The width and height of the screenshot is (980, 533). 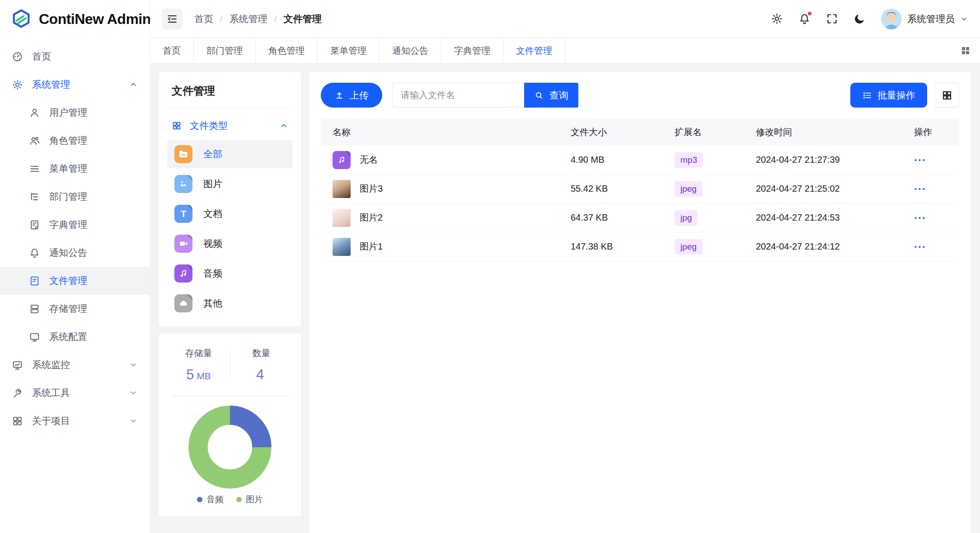 I want to click on filetype-item-other: 其他, so click(x=230, y=303).